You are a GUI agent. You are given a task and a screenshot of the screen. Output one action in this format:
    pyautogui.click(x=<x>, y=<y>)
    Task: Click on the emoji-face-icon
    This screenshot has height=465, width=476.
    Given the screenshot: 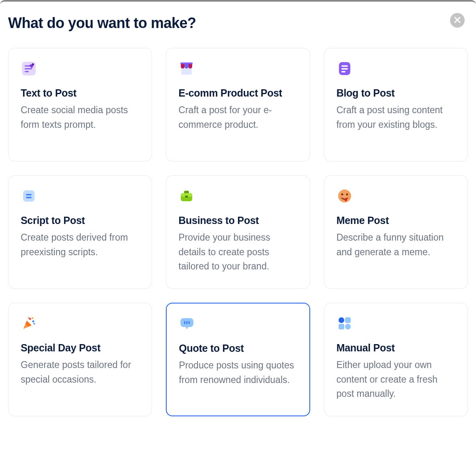 What is the action you would take?
    pyautogui.click(x=345, y=196)
    